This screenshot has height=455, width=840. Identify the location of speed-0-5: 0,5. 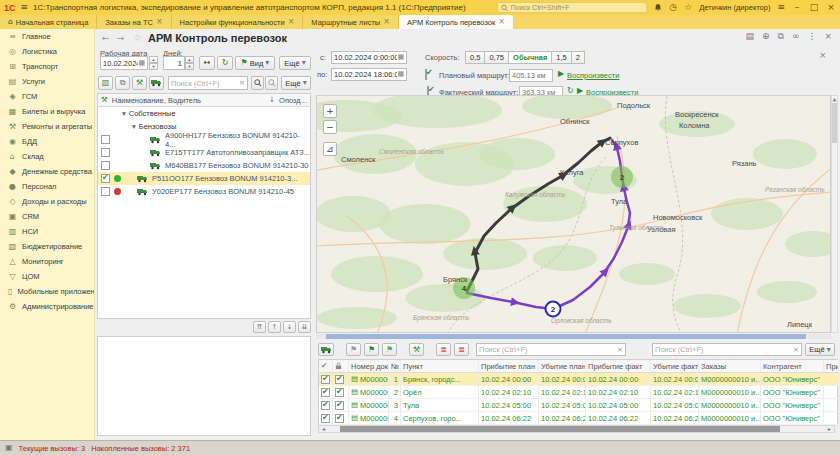
(475, 58).